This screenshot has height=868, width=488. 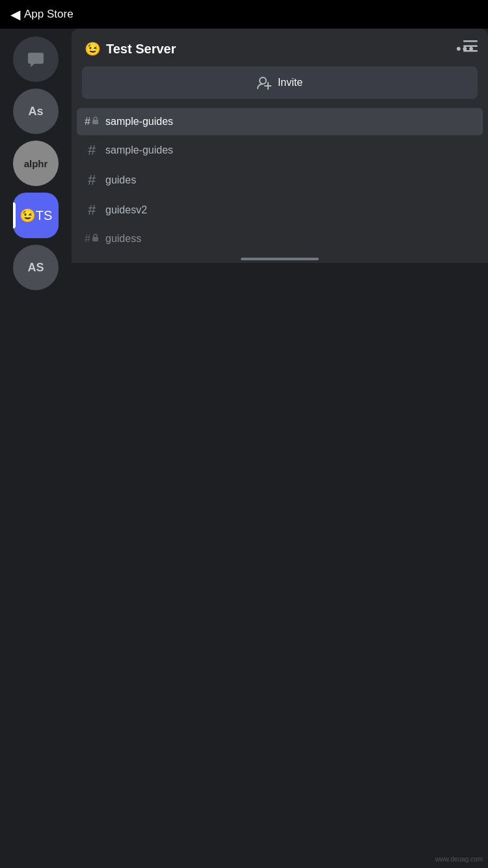 I want to click on sidebar-label-alphr: alphr, so click(x=36, y=164).